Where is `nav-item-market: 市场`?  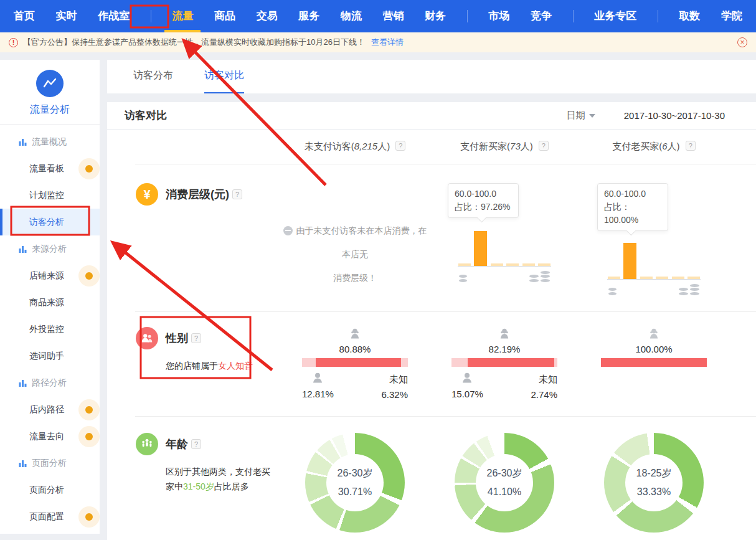 nav-item-market: 市场 is located at coordinates (499, 16).